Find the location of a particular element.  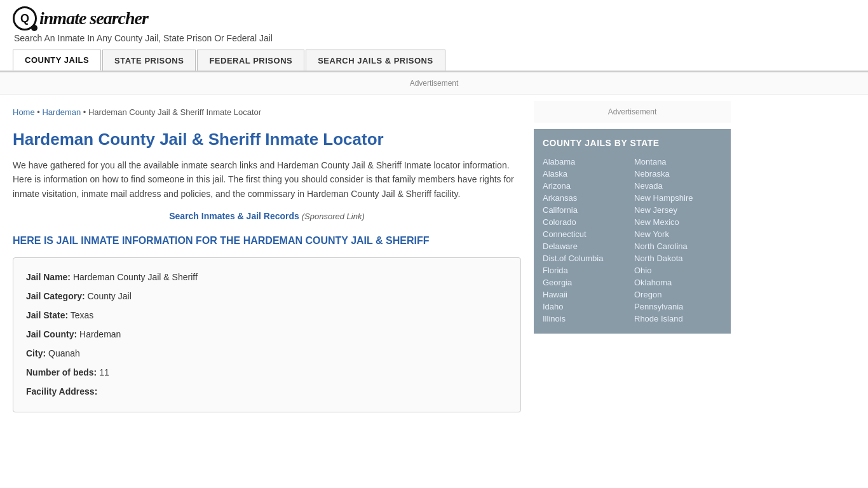

jail-county-label: Jail County: is located at coordinates (51, 334).